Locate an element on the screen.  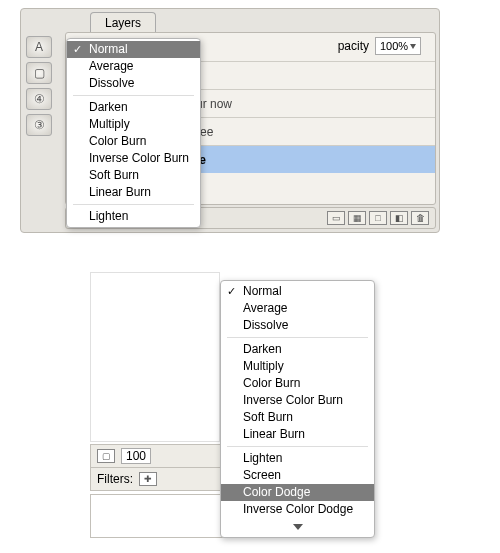
opacity-value: 100% is located at coordinates (394, 46).